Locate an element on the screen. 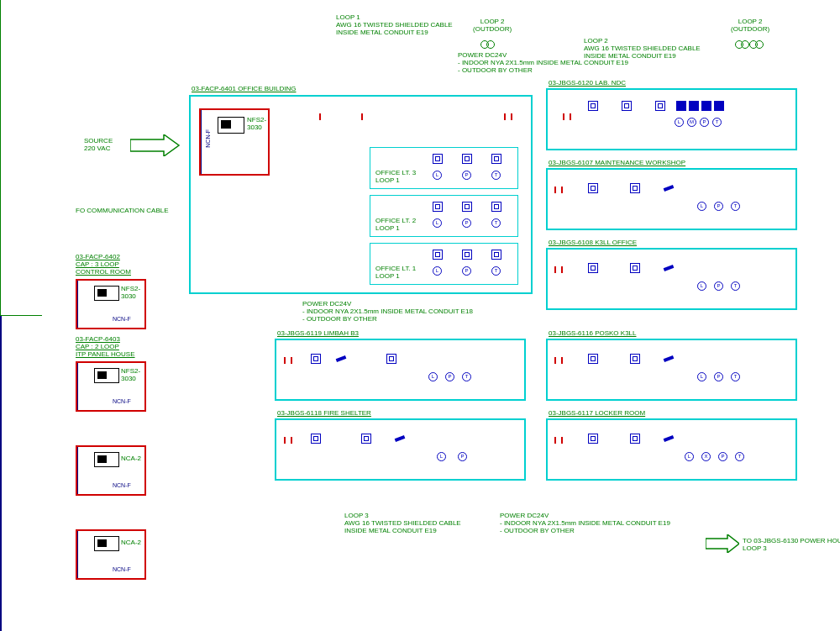 The width and height of the screenshot is (840, 631). facp-main: NCN-F NFS2- 3030 is located at coordinates (234, 142).